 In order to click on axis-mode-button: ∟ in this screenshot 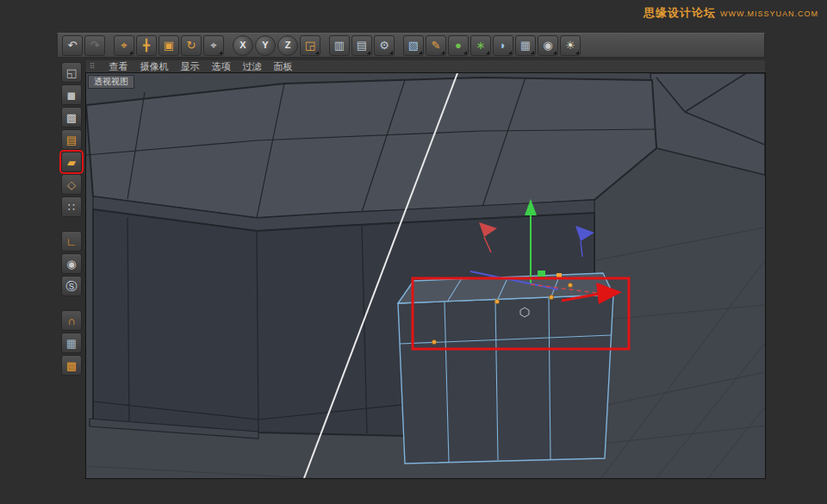, I will do `click(72, 241)`.